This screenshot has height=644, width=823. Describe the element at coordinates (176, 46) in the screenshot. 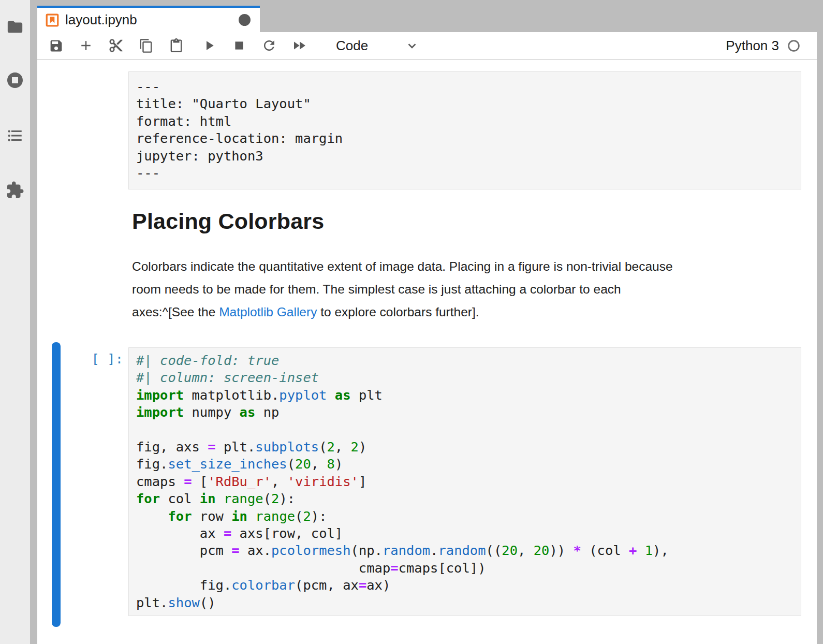

I see `paste-cells-button` at that location.